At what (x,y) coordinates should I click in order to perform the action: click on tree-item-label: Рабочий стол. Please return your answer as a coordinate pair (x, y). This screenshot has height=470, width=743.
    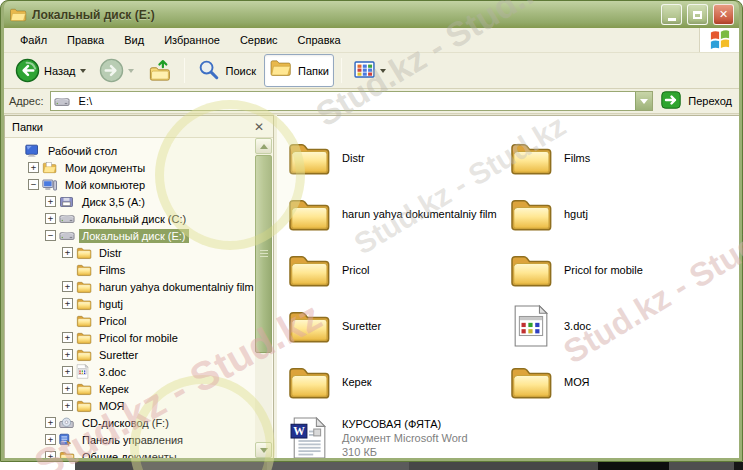
    Looking at the image, I should click on (82, 151).